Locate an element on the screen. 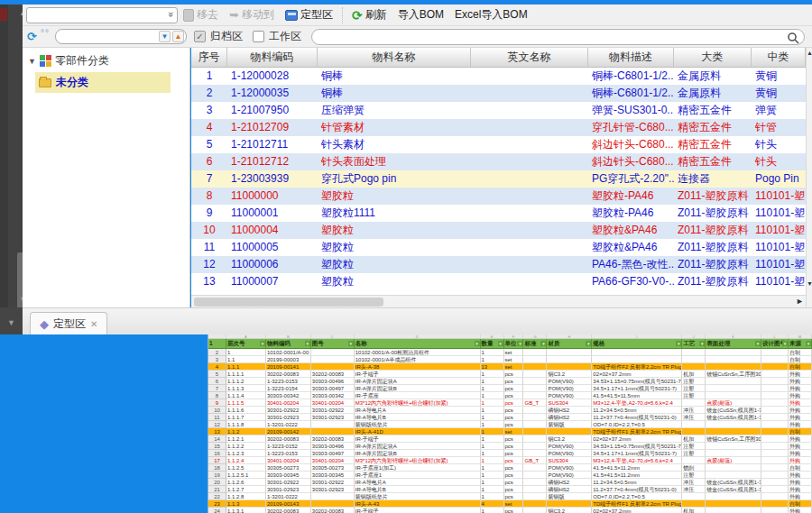 The height and width of the screenshot is (513, 812). tree-structure-icon is located at coordinates (46, 37).